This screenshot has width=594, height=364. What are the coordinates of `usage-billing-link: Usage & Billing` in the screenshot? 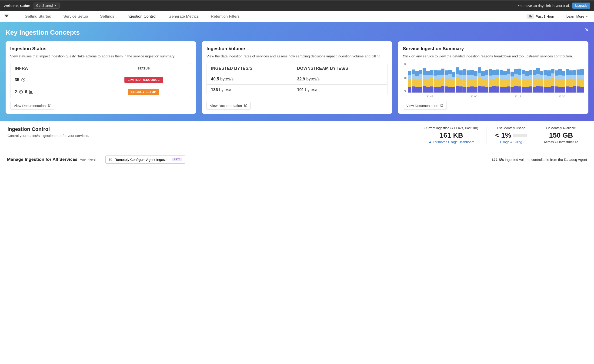 It's located at (511, 142).